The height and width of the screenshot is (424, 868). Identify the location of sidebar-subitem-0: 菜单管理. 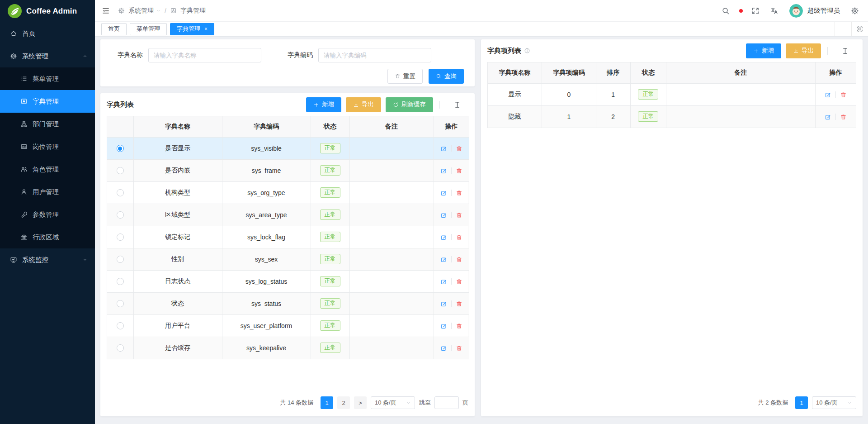
(47, 79).